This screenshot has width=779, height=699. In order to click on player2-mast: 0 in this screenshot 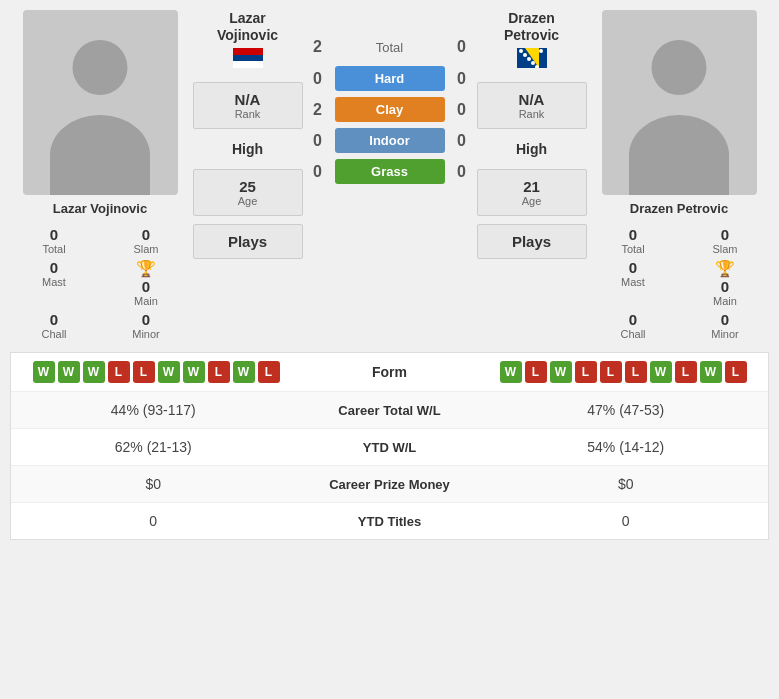, I will do `click(633, 268)`.